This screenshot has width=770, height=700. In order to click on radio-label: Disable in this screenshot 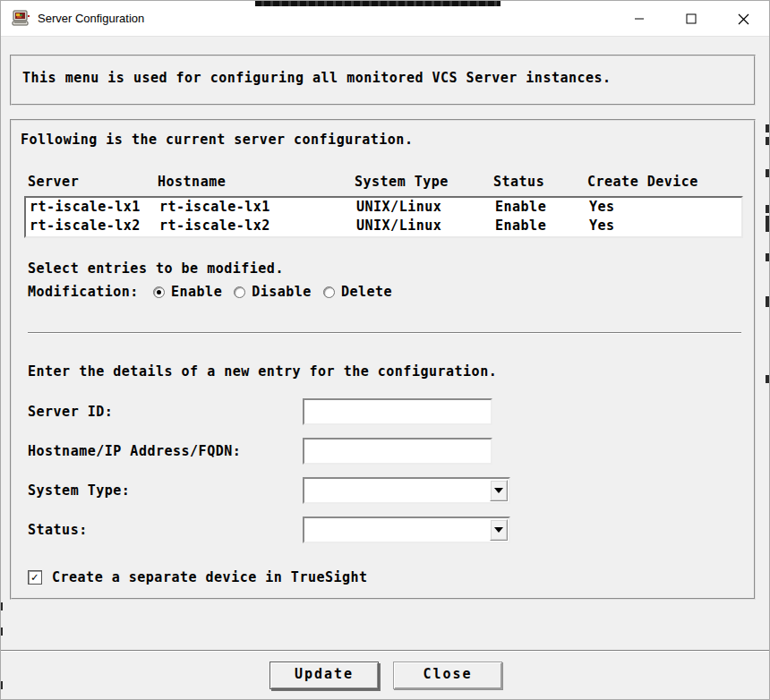, I will do `click(281, 292)`.